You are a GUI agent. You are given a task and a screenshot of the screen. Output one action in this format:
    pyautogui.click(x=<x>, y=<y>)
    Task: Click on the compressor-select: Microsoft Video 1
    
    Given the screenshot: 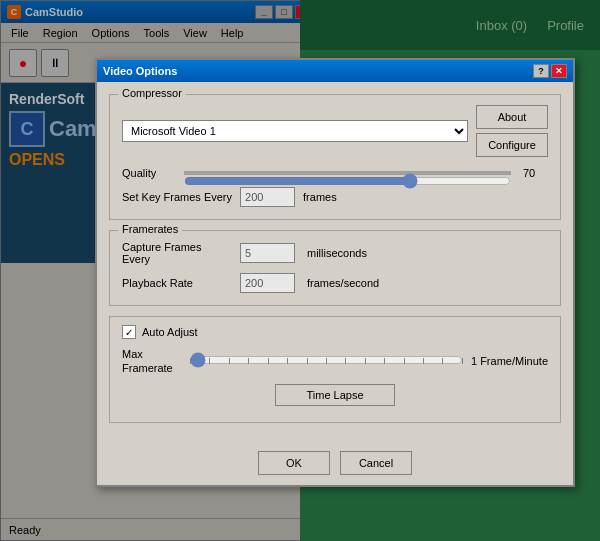 What is the action you would take?
    pyautogui.click(x=295, y=131)
    